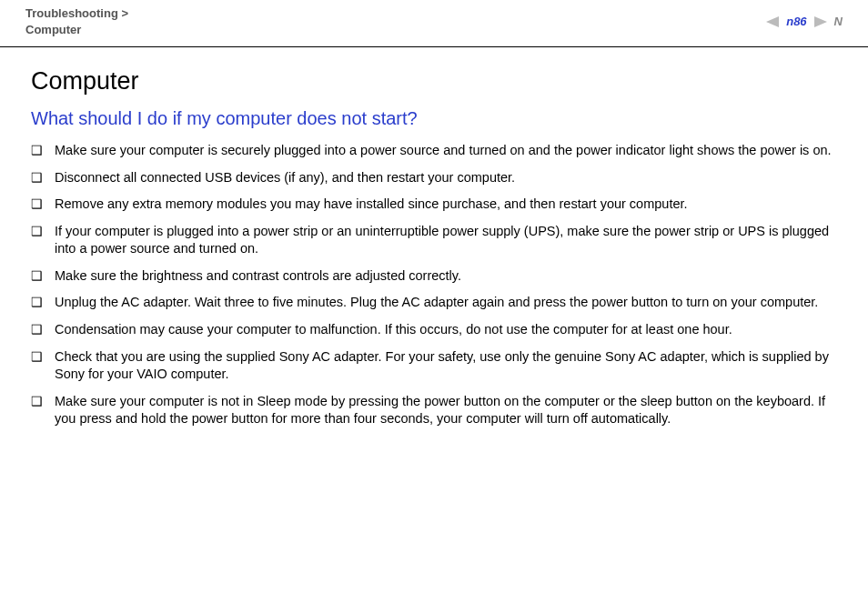  What do you see at coordinates (434, 151) in the screenshot?
I see `list-item: ❑Make sure your computer is securely plu…` at bounding box center [434, 151].